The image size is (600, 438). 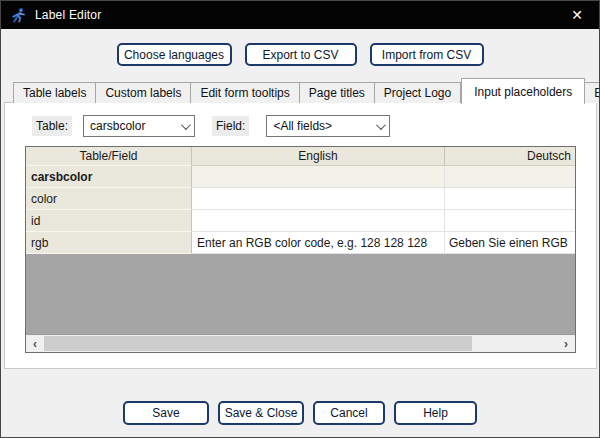 I want to click on tab-eu-cookie-banner: EU cookie banner, so click(x=592, y=92).